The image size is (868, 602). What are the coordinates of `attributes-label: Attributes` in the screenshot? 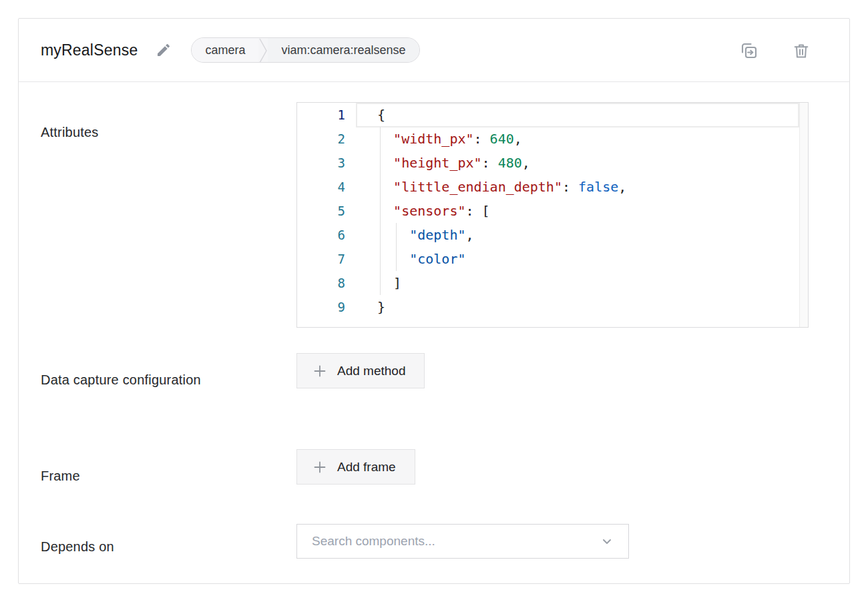 It's located at (69, 132).